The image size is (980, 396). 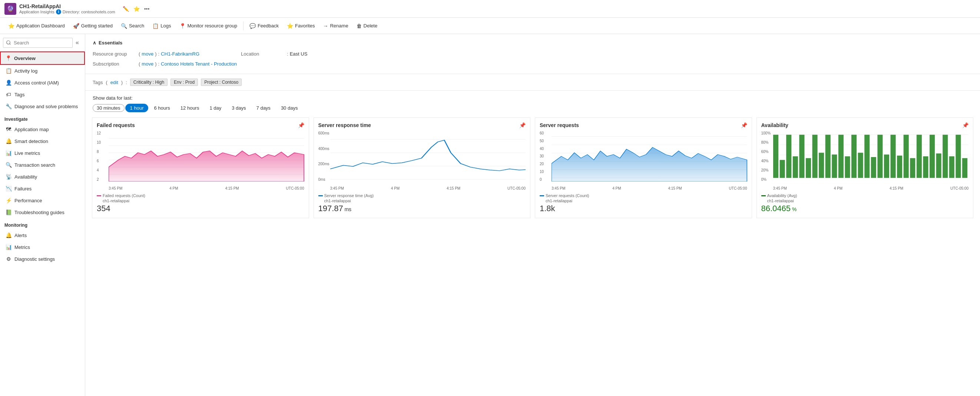 I want to click on app-title-block: CH1-RetailAppAI Application Insights i D…, so click(x=67, y=9).